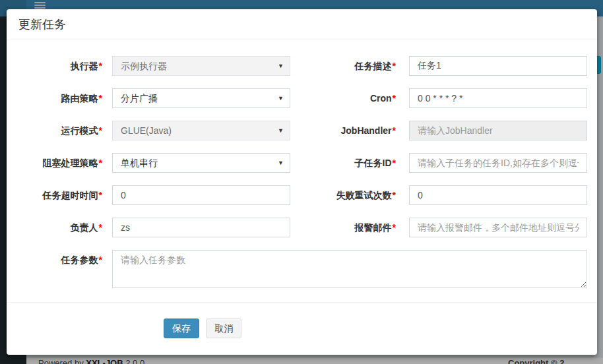 The height and width of the screenshot is (364, 603). Describe the element at coordinates (201, 228) in the screenshot. I see `author-input` at that location.